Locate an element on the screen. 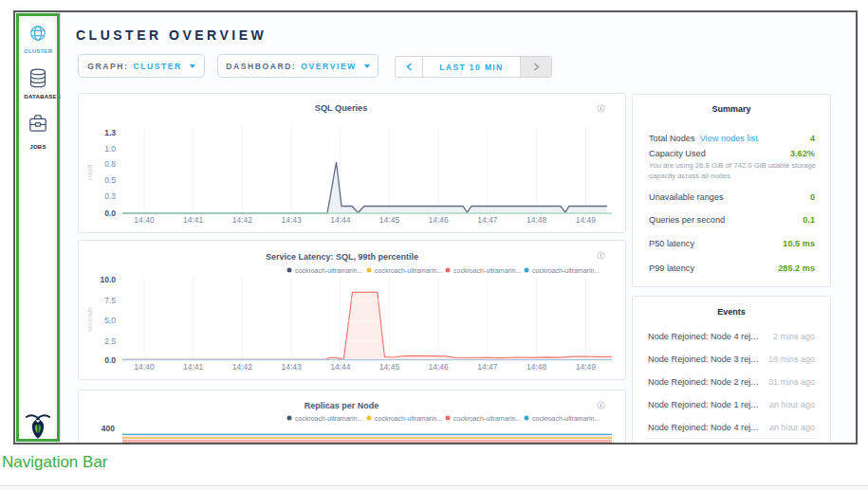  svg-text: seconds is located at coordinates (89, 318).